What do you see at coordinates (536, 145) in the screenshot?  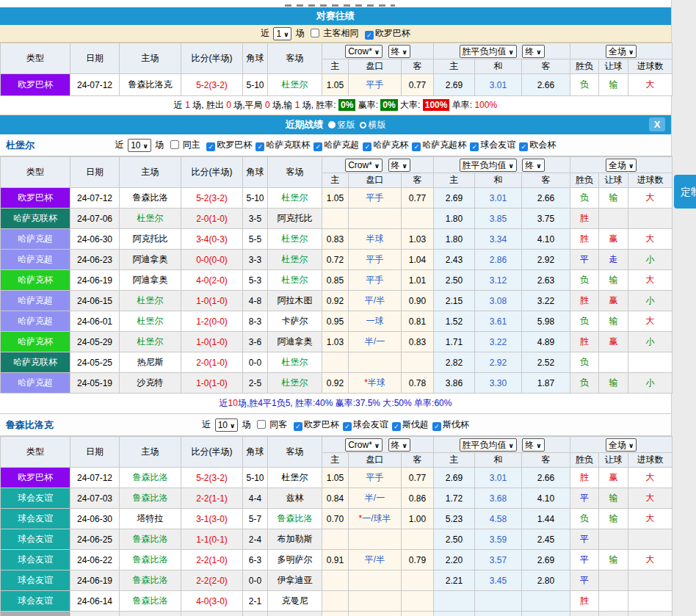 I see `league-filter: ✓欧会杯` at bounding box center [536, 145].